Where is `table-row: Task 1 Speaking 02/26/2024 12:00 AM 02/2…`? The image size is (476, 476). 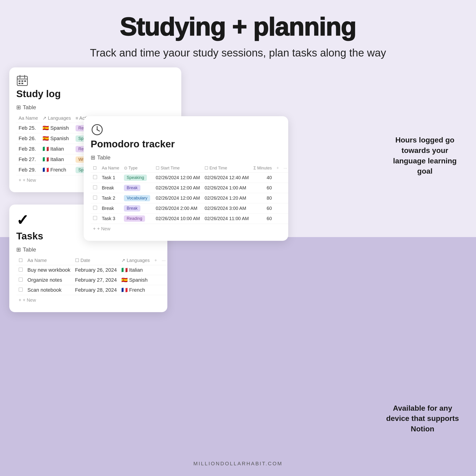 table-row: Task 1 Speaking 02/26/2024 12:00 AM 02/2… is located at coordinates (189, 178).